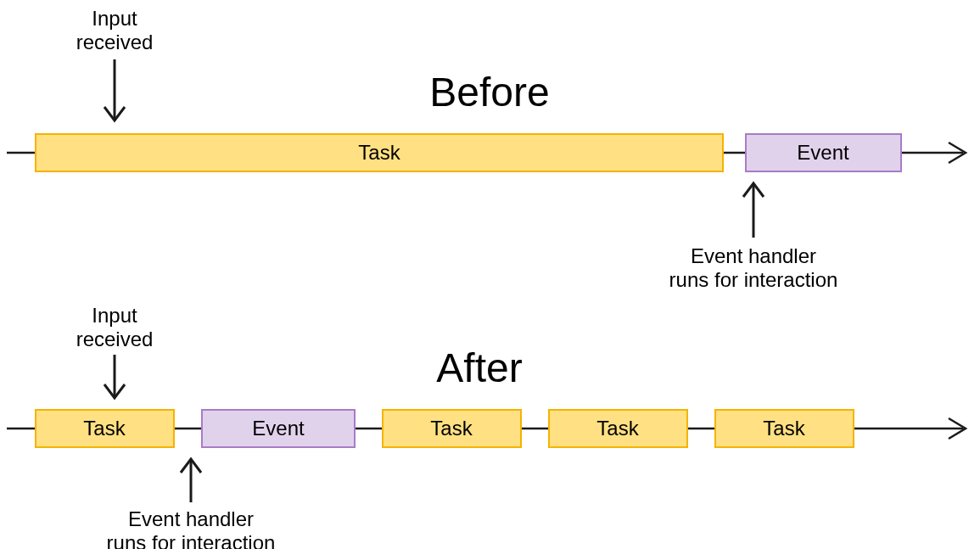  I want to click on after-task3-block: Task, so click(618, 429).